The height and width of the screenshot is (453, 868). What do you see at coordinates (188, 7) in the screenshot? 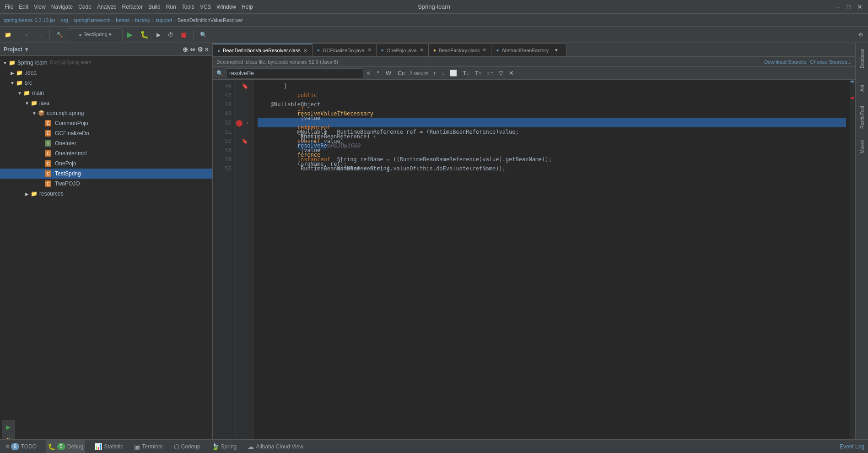
I see `menu-tools: Tools` at bounding box center [188, 7].